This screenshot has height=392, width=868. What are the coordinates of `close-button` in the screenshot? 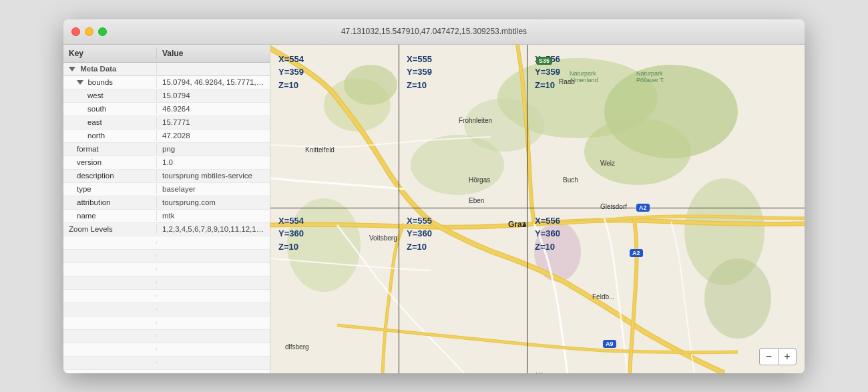 It's located at (76, 32).